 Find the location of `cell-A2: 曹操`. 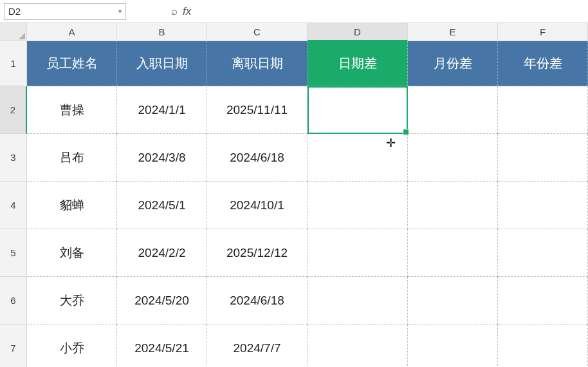

cell-A2: 曹操 is located at coordinates (72, 110).